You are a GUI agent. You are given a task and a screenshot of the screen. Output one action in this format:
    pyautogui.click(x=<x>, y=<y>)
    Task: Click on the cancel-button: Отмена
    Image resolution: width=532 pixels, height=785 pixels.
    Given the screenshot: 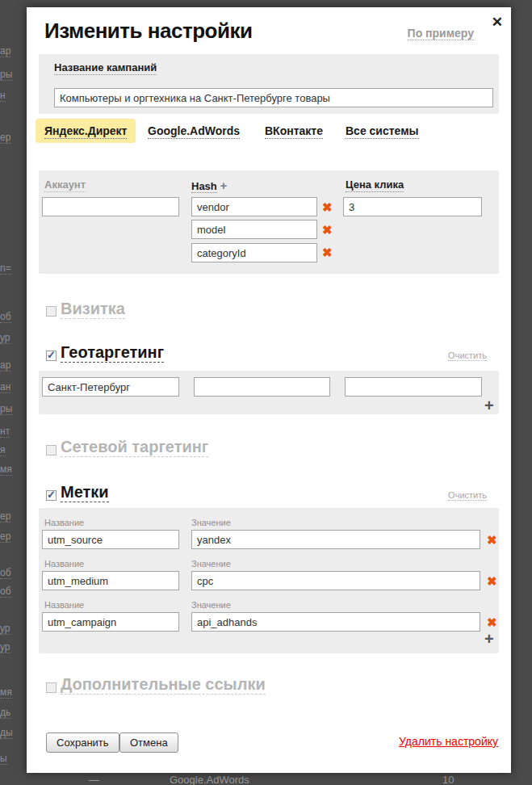 What is the action you would take?
    pyautogui.click(x=149, y=743)
    